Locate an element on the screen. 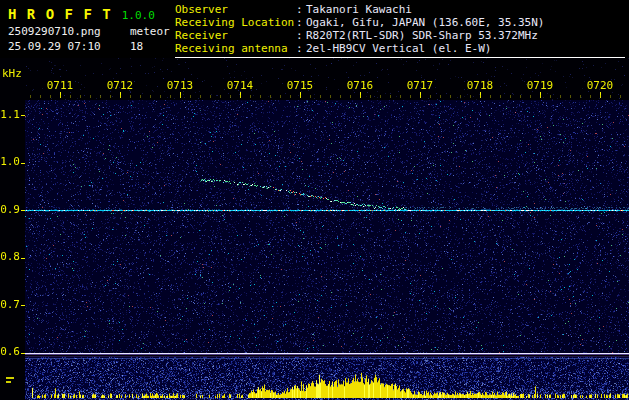 This screenshot has width=629, height=400. info-label: Receiver is located at coordinates (236, 36).